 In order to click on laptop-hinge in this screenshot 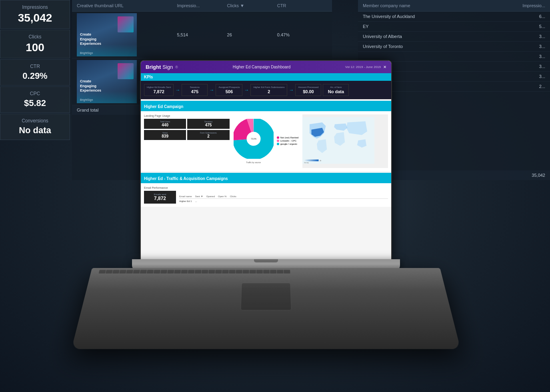, I will do `click(266, 261)`.